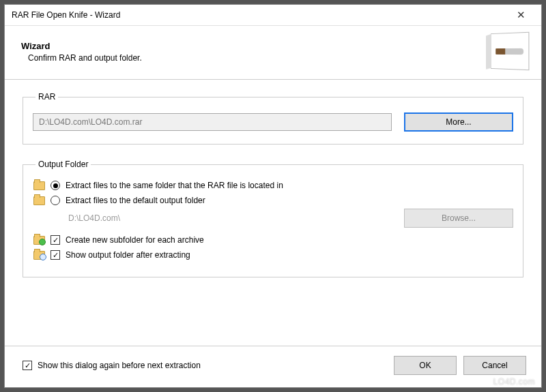 Image resolution: width=546 pixels, height=392 pixels. What do you see at coordinates (27, 365) in the screenshot?
I see `checkbox-show-again` at bounding box center [27, 365].